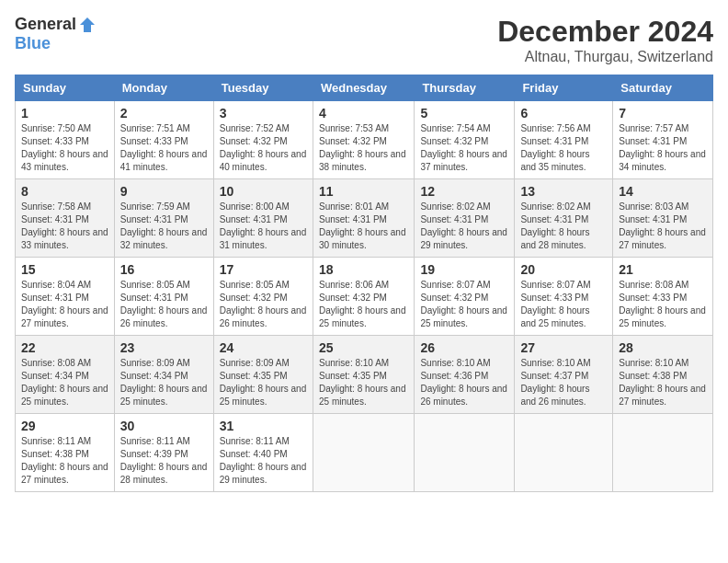 This screenshot has height=563, width=728. I want to click on day-info: Sunrise: 8:09 AMSunset: 4:34 PMDaylight:…, so click(164, 383).